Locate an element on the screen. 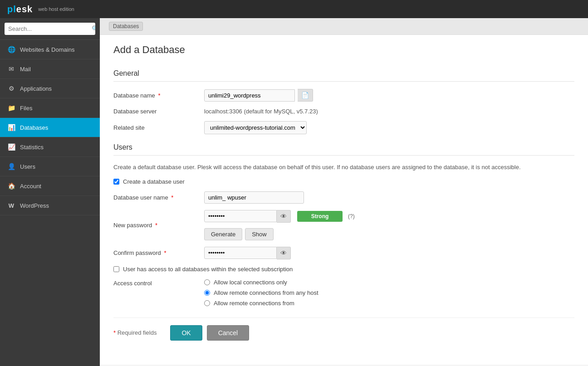  plesk-subtitle: web host edition is located at coordinates (56, 9).